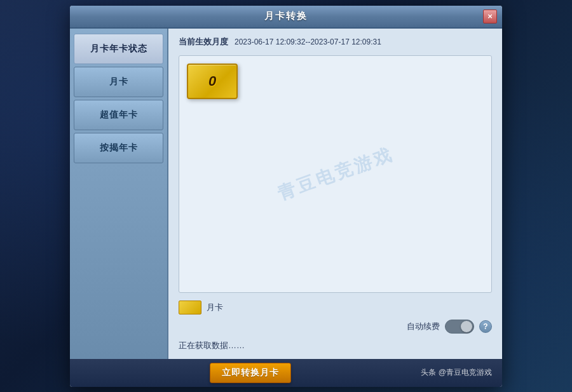 The width and height of the screenshot is (572, 392). I want to click on card-number: 0, so click(212, 81).